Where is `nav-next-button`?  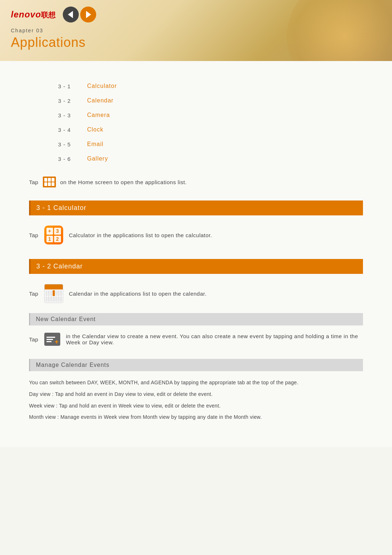
nav-next-button is located at coordinates (88, 15).